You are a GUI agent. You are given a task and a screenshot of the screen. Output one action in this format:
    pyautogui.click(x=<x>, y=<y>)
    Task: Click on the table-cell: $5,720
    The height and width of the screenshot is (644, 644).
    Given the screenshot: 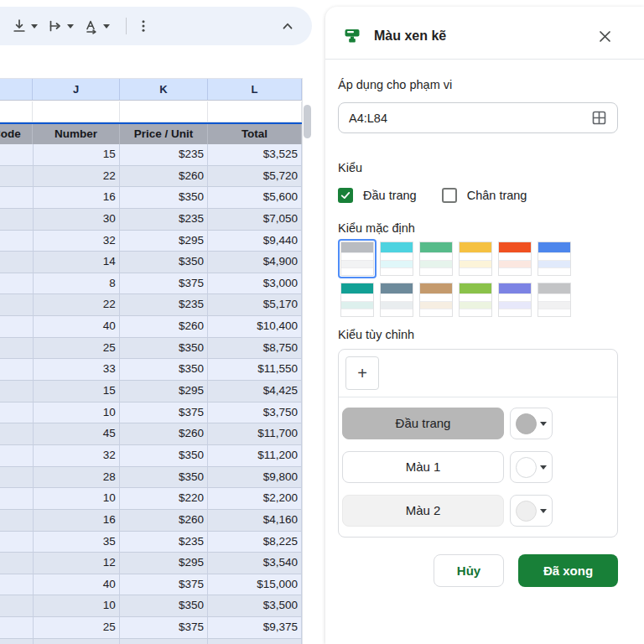 What is the action you would take?
    pyautogui.click(x=255, y=177)
    